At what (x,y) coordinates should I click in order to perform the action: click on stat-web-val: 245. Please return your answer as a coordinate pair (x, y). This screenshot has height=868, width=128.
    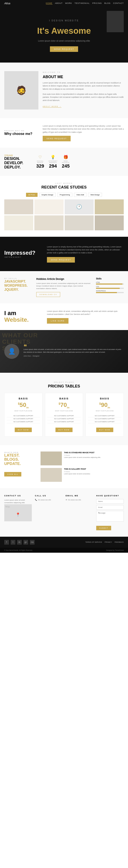
    Looking at the image, I should click on (66, 166).